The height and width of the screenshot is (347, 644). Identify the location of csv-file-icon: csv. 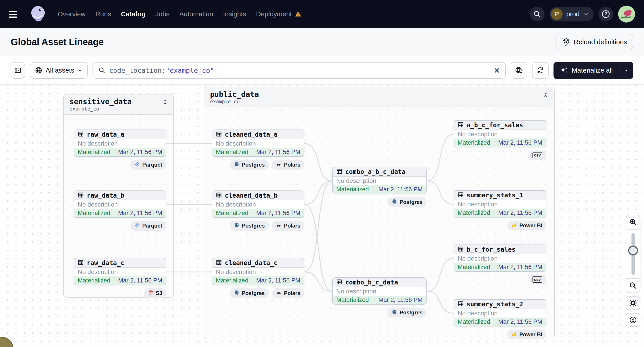
(538, 155).